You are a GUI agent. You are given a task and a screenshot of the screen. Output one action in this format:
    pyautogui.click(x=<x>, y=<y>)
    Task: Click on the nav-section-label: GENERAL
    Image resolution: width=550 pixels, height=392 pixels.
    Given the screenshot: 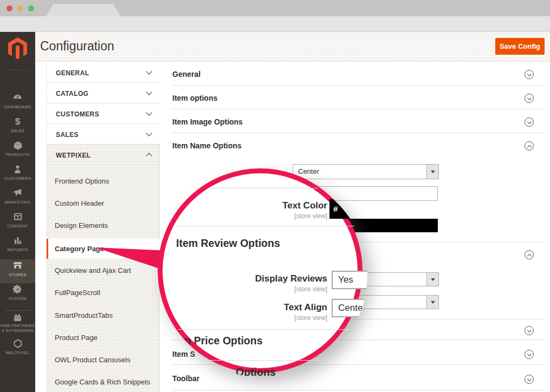 What is the action you would take?
    pyautogui.click(x=73, y=73)
    